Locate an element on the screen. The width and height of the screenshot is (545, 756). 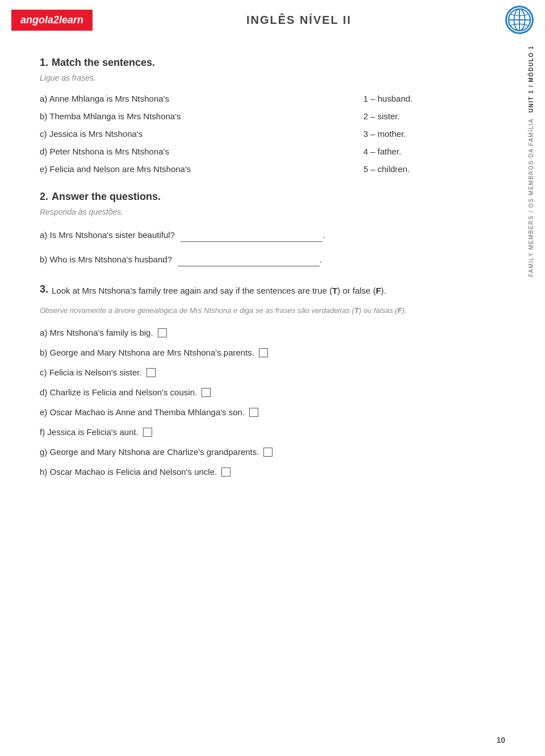
page-header: angola2learn INGLÊS NÍVEL II is located at coordinates (272, 20).